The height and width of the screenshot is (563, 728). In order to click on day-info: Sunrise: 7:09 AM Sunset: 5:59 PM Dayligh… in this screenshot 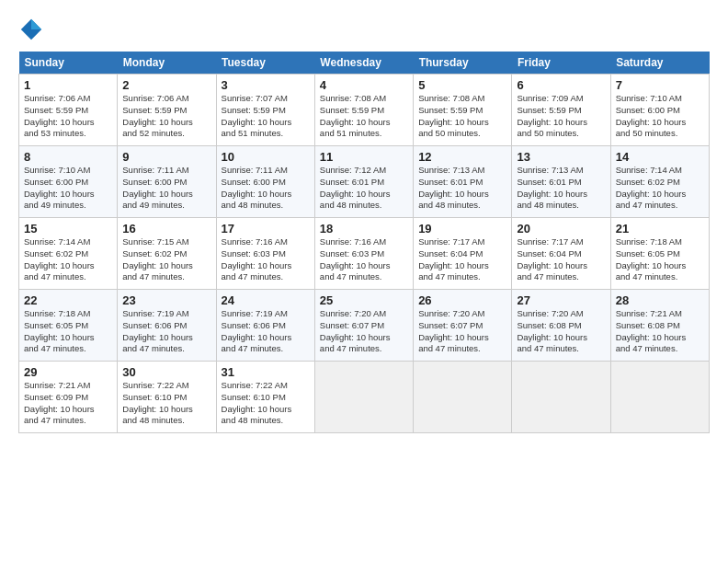, I will do `click(561, 116)`.